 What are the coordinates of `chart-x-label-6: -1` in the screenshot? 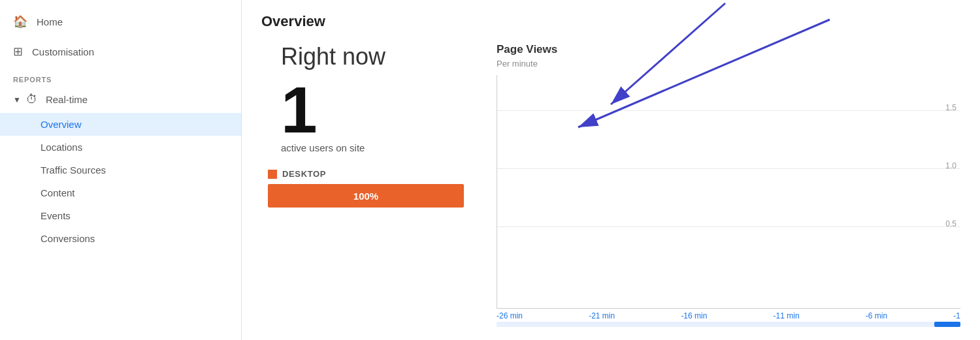 It's located at (956, 316).